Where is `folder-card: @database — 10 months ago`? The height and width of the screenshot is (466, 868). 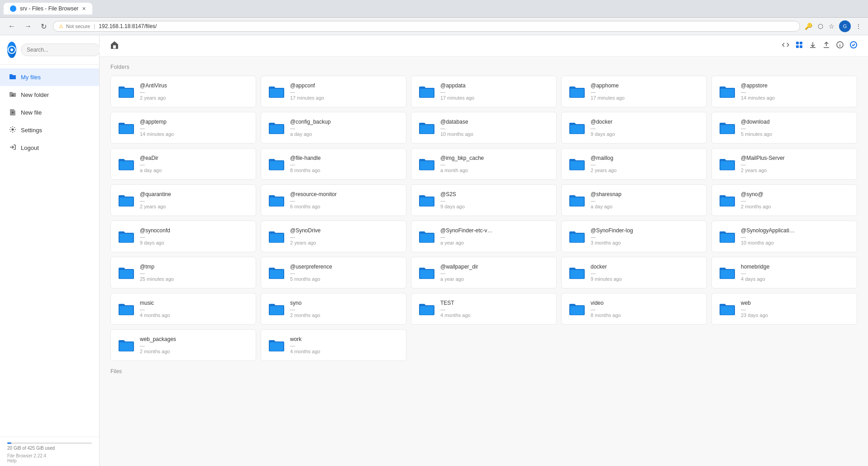
folder-card: @database — 10 months ago is located at coordinates (484, 128).